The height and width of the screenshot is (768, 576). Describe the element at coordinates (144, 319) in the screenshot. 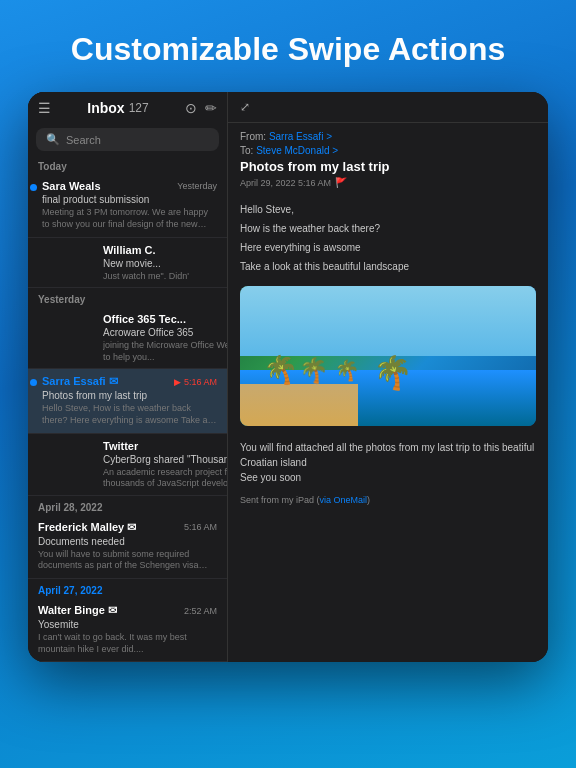

I see `sender-name: Office 365 Tec...` at that location.